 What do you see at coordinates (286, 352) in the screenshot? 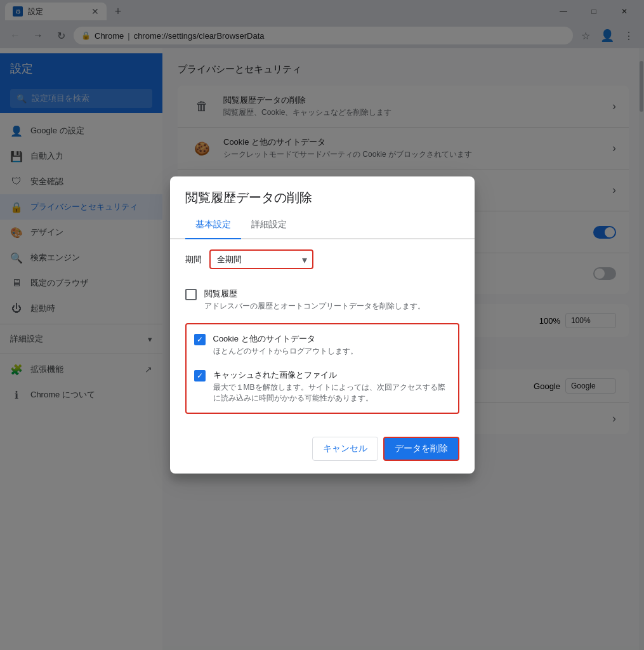
I see `cookie-checkbox-desc: ほとんどのサイトからログアウトします。` at bounding box center [286, 352].